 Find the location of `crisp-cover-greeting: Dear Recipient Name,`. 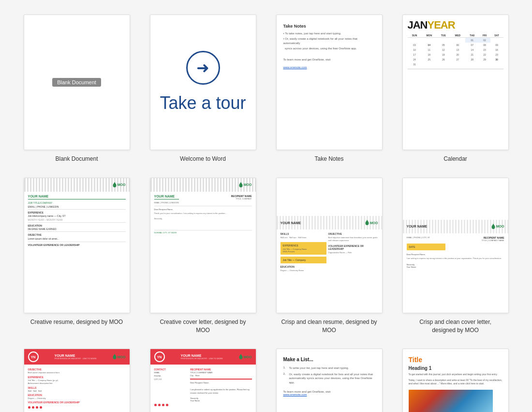

crisp-cover-greeting: Dear Recipient Name, is located at coordinates (456, 255).